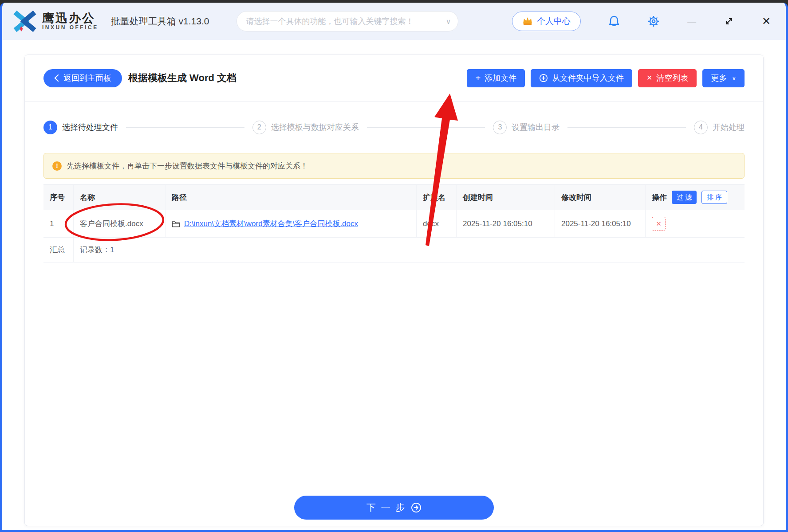  Describe the element at coordinates (394, 250) in the screenshot. I see `table-summary-row: 汇总 记录数：1` at that location.